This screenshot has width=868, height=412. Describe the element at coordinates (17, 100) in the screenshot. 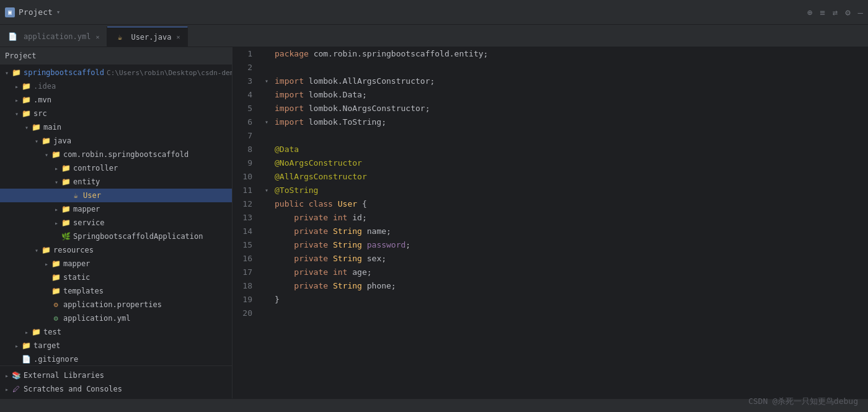

I see `tree-arrow-mvn` at that location.